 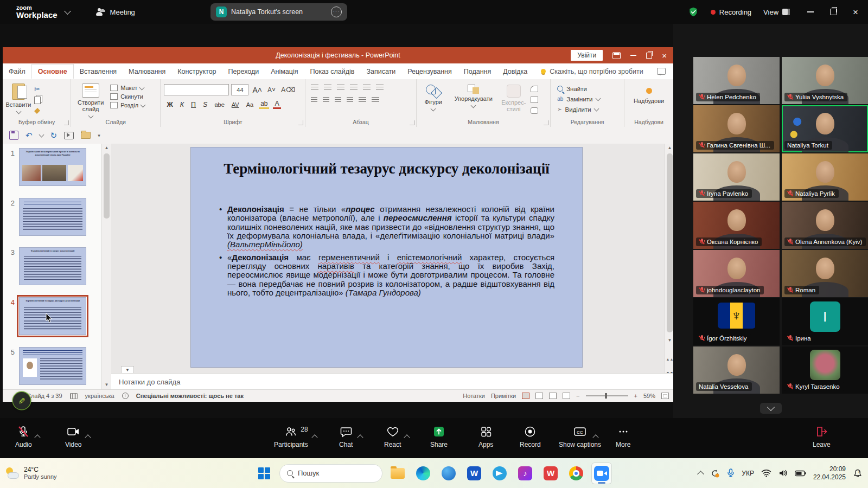 I want to click on tab-review: Рецензування, so click(x=430, y=72).